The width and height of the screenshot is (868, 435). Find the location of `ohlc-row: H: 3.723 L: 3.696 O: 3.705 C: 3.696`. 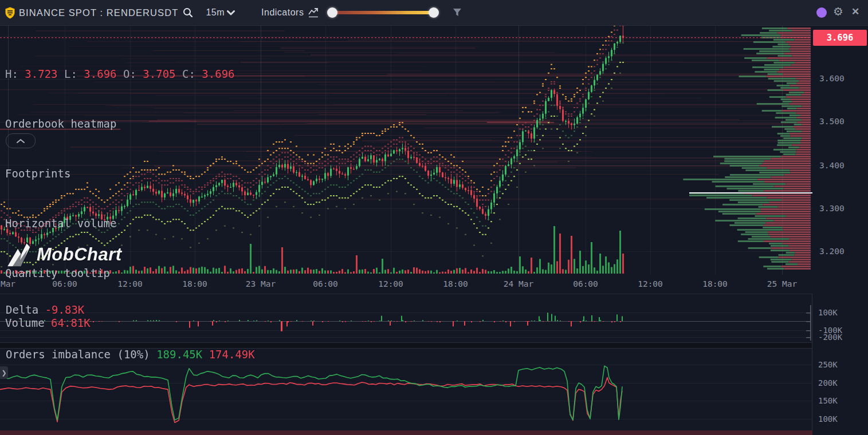

ohlc-row: H: 3.723 L: 3.696 O: 3.705 C: 3.696 is located at coordinates (120, 74).